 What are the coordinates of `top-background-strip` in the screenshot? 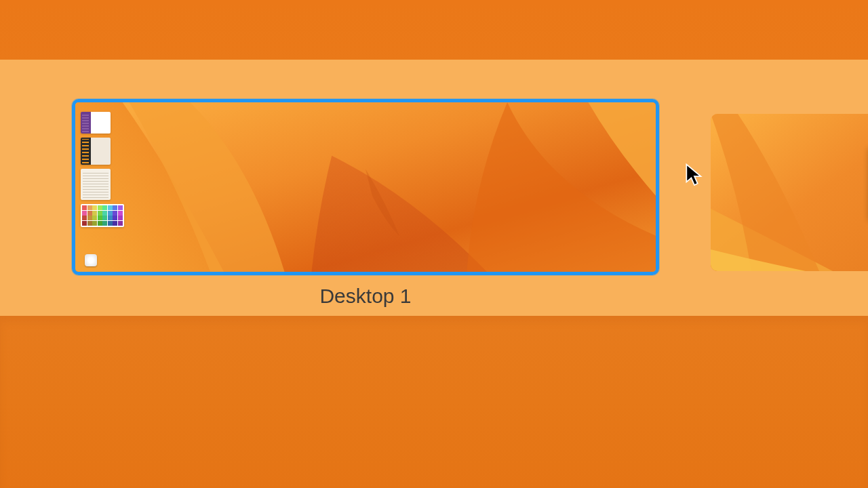 It's located at (434, 30).